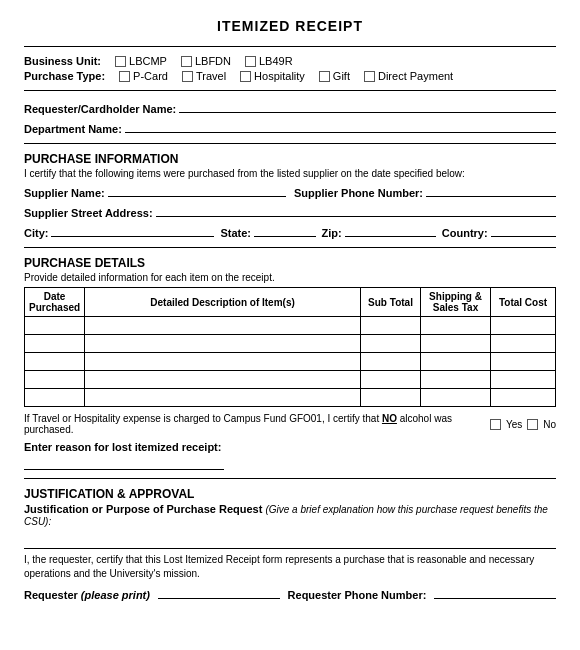 The height and width of the screenshot is (650, 580). I want to click on supplier-phone-group: Supplier Phone Number:, so click(425, 191).